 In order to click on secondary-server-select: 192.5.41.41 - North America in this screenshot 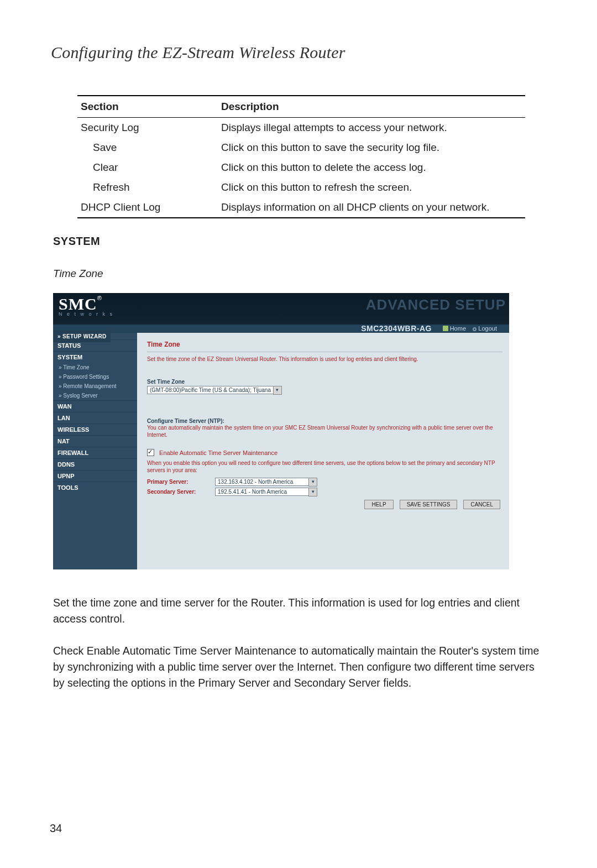, I will do `click(262, 492)`.